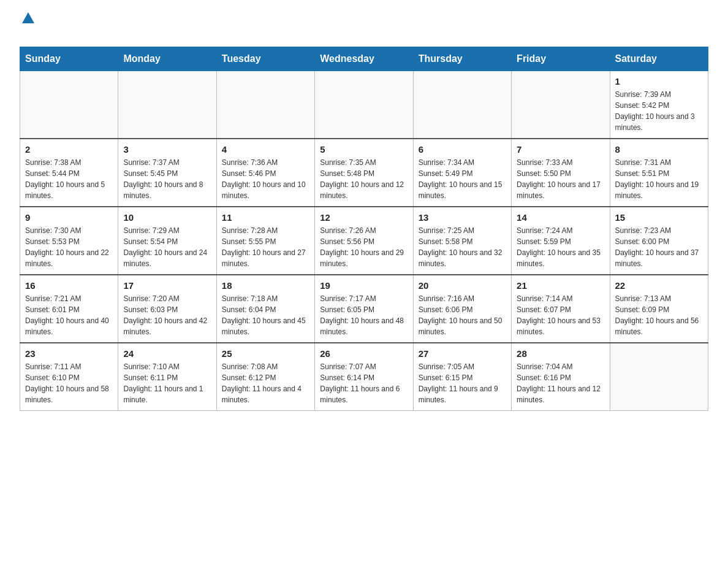 The image size is (728, 563). I want to click on calendar-cell: 17Sunrise: 7:20 AMSunset: 6:03 PMDayligh…, so click(167, 309).